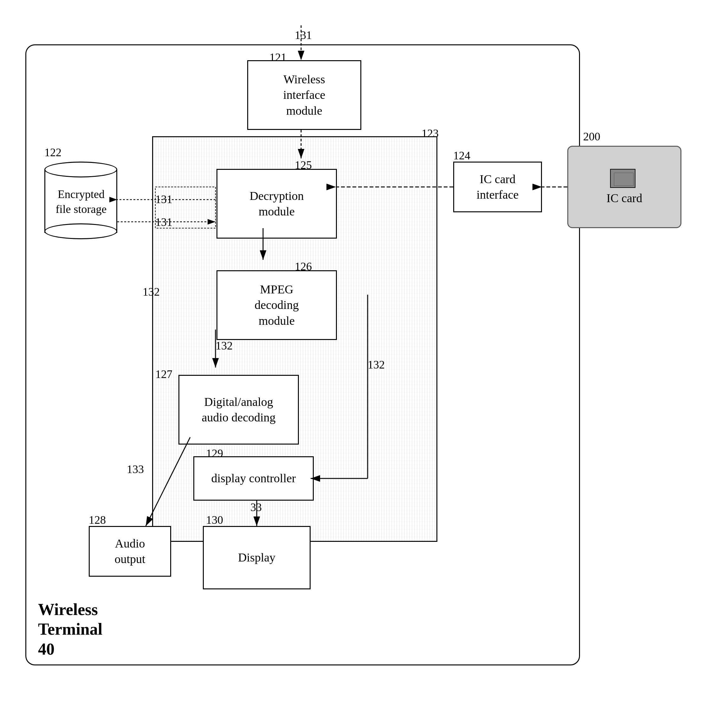 This screenshot has height=718, width=728. What do you see at coordinates (70, 629) in the screenshot?
I see `wireless-terminal-label: WirelessTerminal40` at bounding box center [70, 629].